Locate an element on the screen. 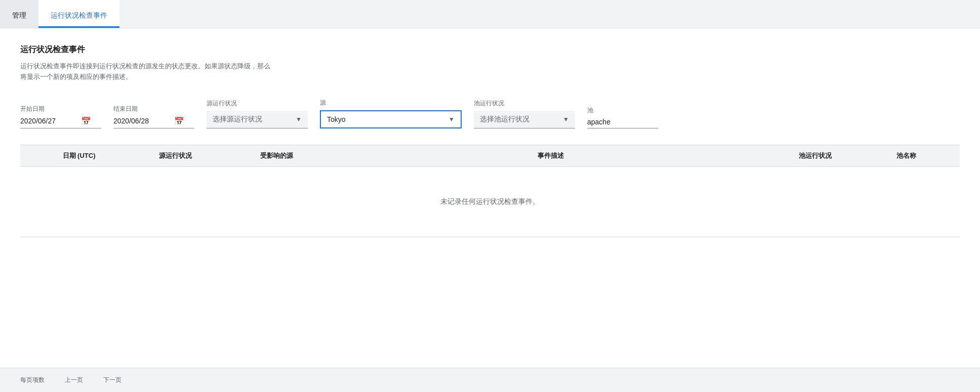  per-page-item: 每页项数 is located at coordinates (32, 380).